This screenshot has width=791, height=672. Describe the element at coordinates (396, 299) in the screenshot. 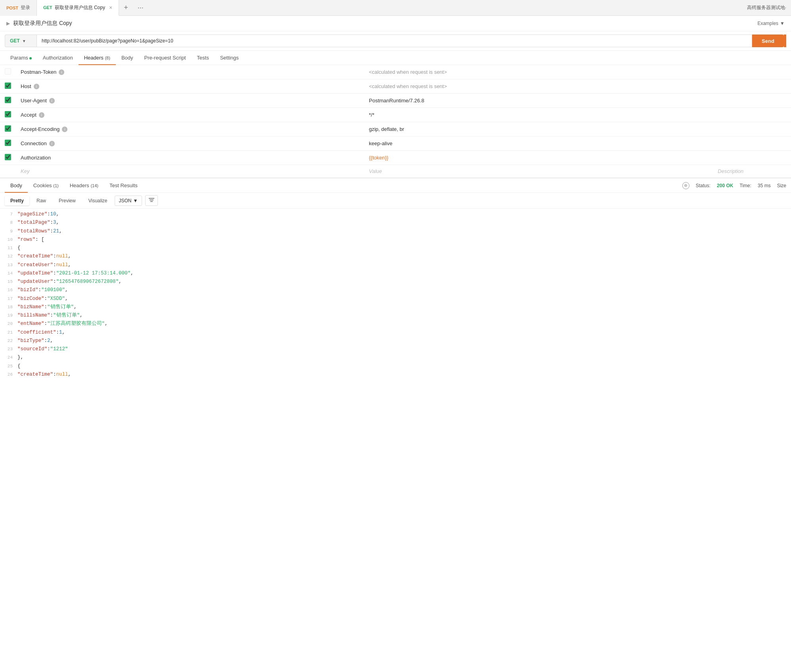

I see `json-line: 17 "bizCode": "XSDD",` at that location.